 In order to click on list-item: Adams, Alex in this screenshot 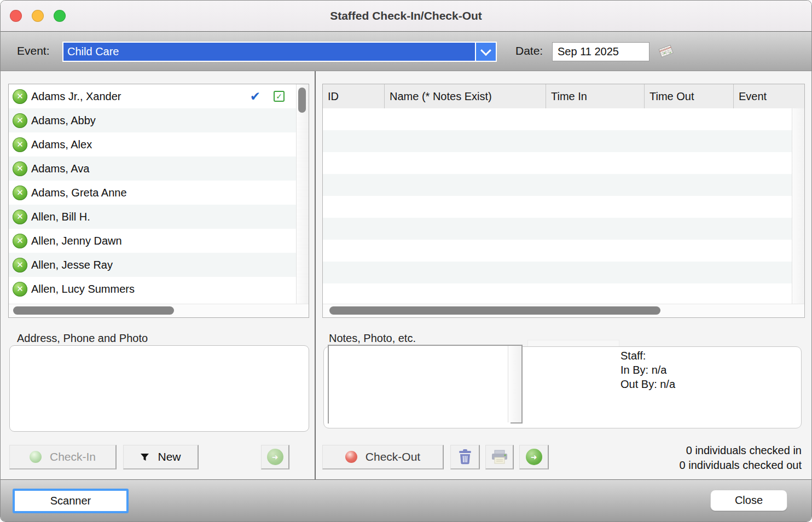, I will do `click(153, 144)`.